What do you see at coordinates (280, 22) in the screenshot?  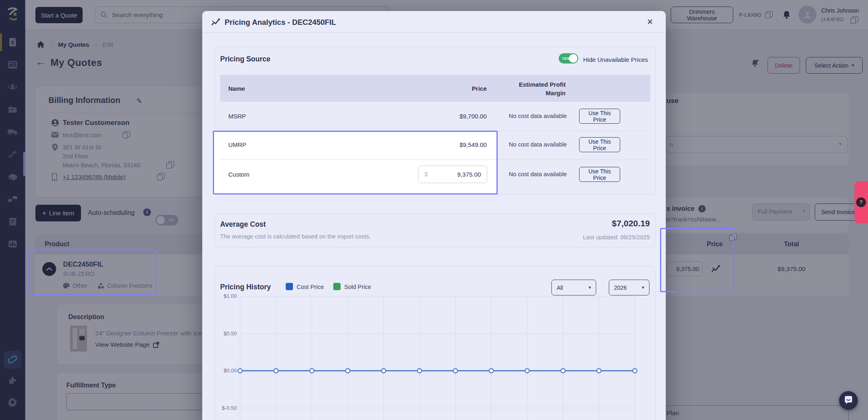 I see `modal-title: Pricing Analytics - DEC2450FIL` at bounding box center [280, 22].